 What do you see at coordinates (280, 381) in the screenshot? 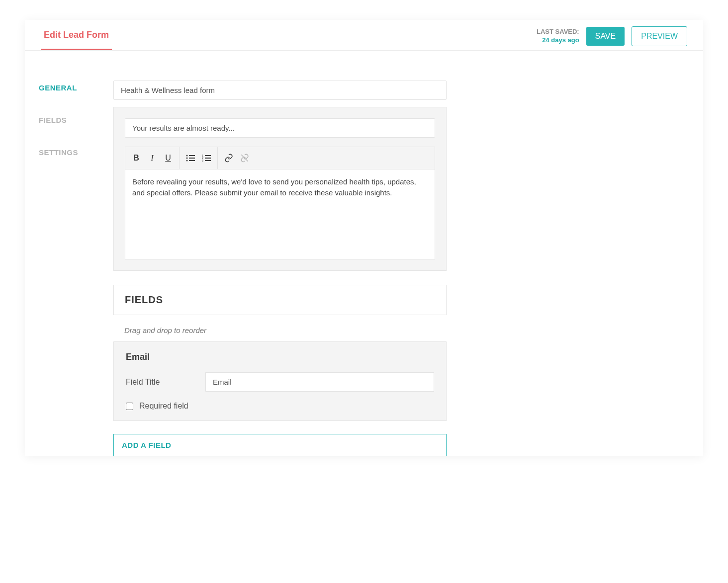
I see `field-card-email: Email Field Title Required field` at bounding box center [280, 381].